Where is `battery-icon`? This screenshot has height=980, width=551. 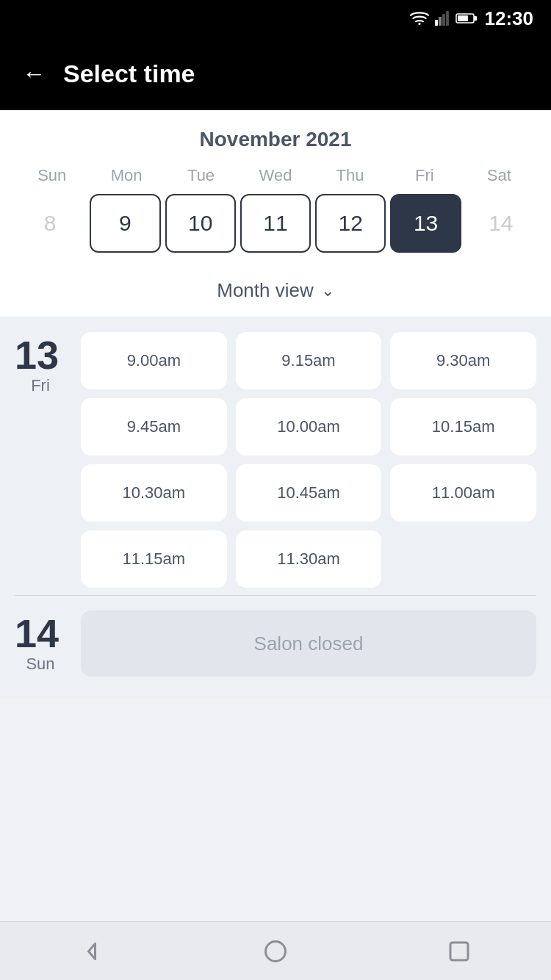 battery-icon is located at coordinates (467, 18).